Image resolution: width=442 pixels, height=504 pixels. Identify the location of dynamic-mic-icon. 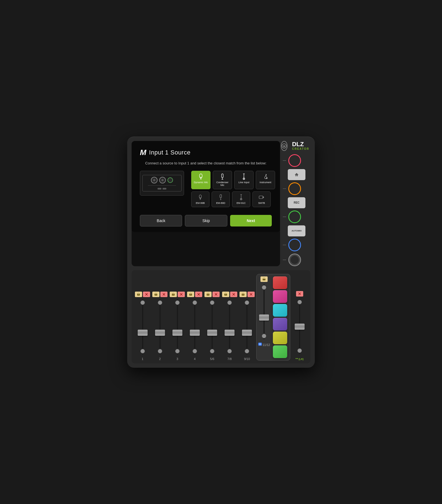
(201, 177).